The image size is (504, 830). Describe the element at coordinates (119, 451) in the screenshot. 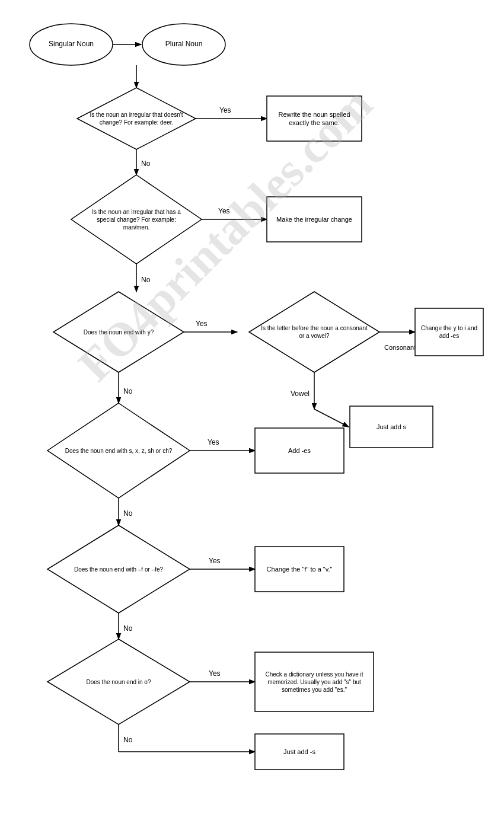

I see `diamond5-label: Does the noun end with s, x, z, sh or ch…` at that location.